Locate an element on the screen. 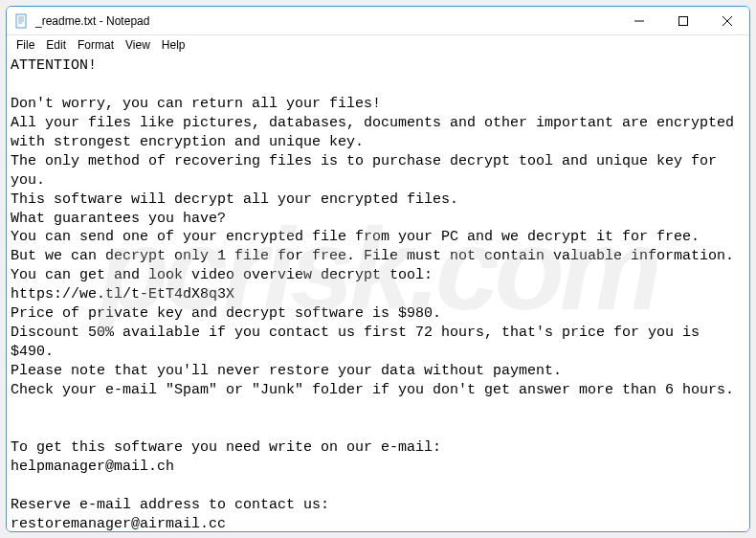  window-title: _readme.txt - Notepad is located at coordinates (326, 21).